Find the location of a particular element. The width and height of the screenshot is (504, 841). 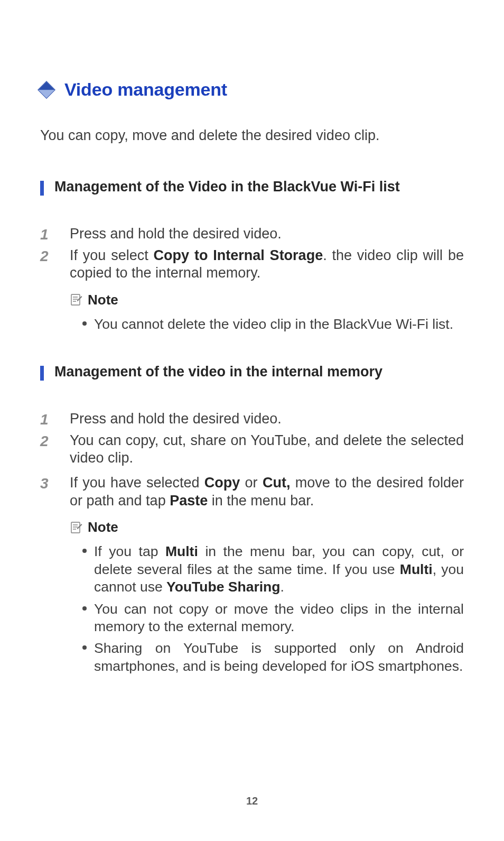

subheading-row: Management of the Video in the BlackVue … is located at coordinates (252, 187).